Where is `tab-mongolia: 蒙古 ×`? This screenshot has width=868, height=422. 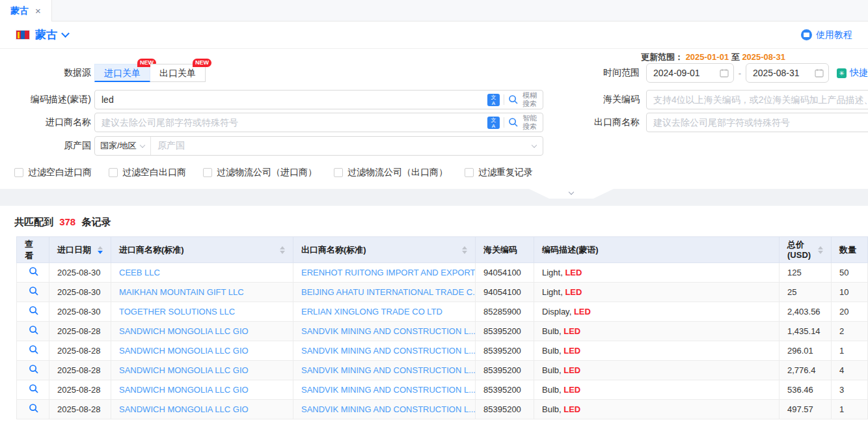
tab-mongolia: 蒙古 × is located at coordinates (26, 10).